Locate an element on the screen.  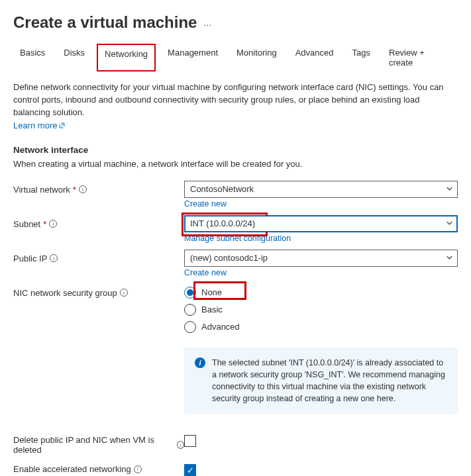
tab-monitoring: Monitoring is located at coordinates (257, 58).